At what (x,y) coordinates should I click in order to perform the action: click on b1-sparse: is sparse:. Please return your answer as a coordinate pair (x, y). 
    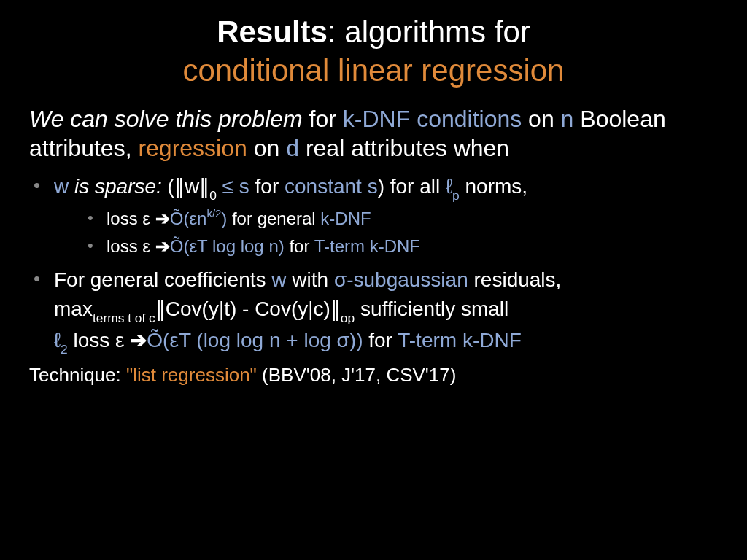
    Looking at the image, I should click on (115, 187).